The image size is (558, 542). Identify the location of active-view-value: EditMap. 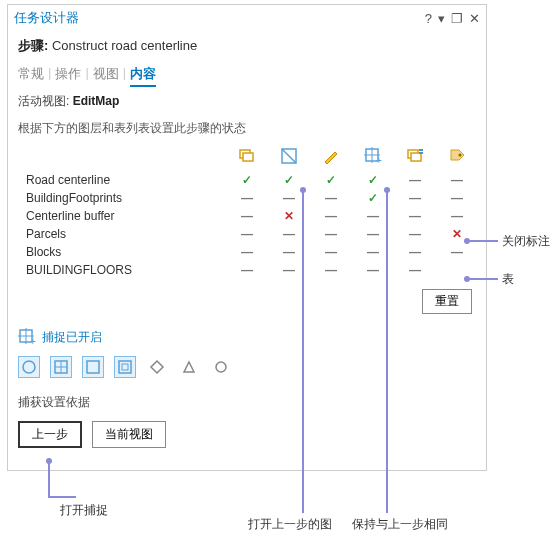
(96, 101).